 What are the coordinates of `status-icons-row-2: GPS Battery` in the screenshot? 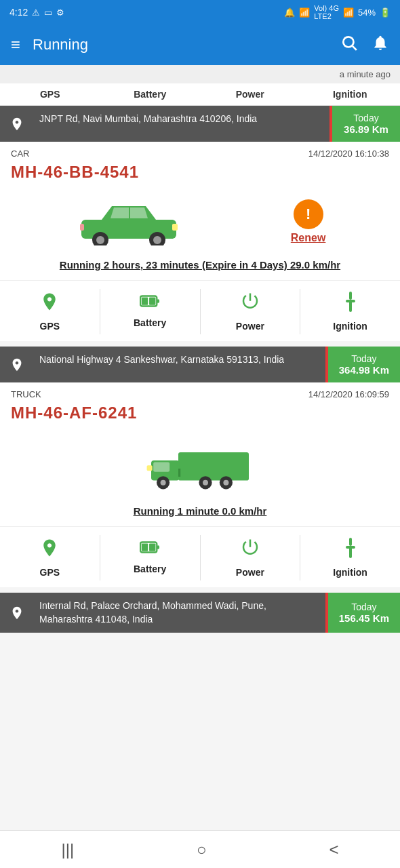 It's located at (200, 557).